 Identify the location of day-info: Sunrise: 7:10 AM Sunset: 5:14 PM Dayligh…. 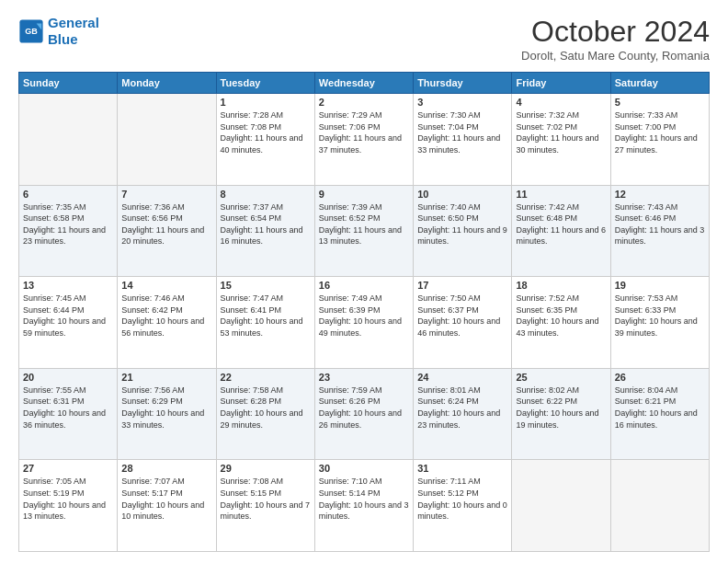
(364, 499).